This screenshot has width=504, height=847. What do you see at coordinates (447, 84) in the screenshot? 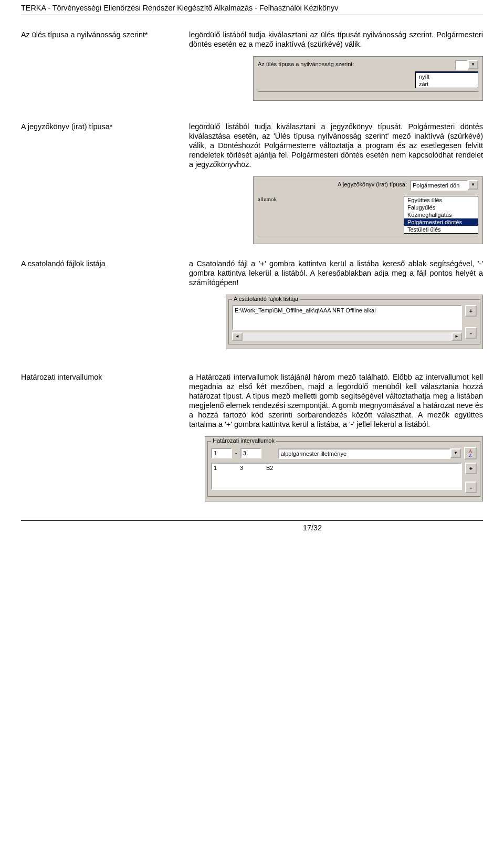
I see `dropdown-option-zart: zárt` at bounding box center [447, 84].